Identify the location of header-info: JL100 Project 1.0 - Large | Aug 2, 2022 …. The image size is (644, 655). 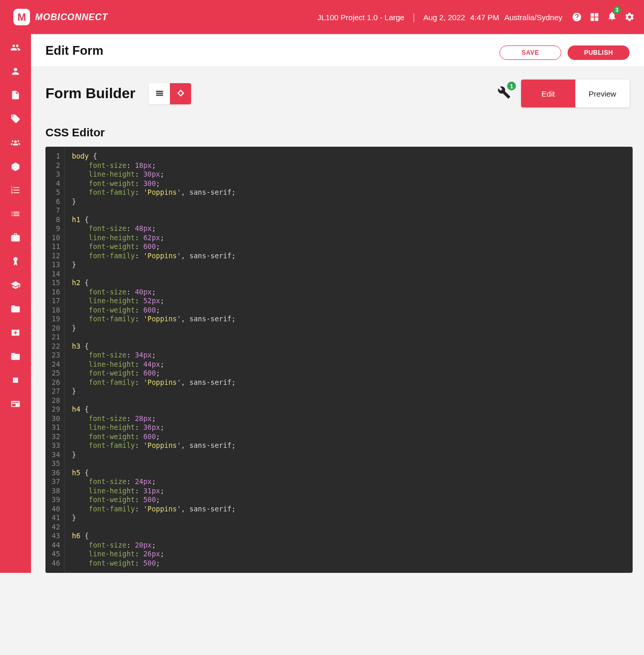
(440, 18).